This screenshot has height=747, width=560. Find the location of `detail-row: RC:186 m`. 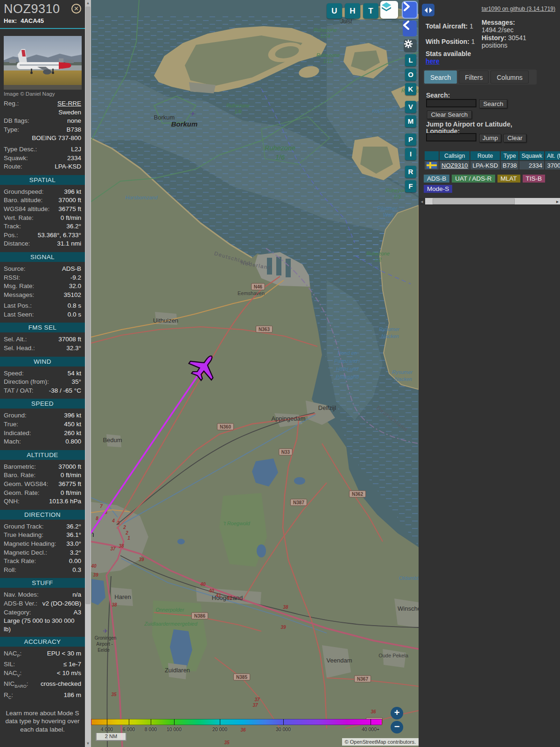

detail-row: RC:186 m is located at coordinates (42, 697).